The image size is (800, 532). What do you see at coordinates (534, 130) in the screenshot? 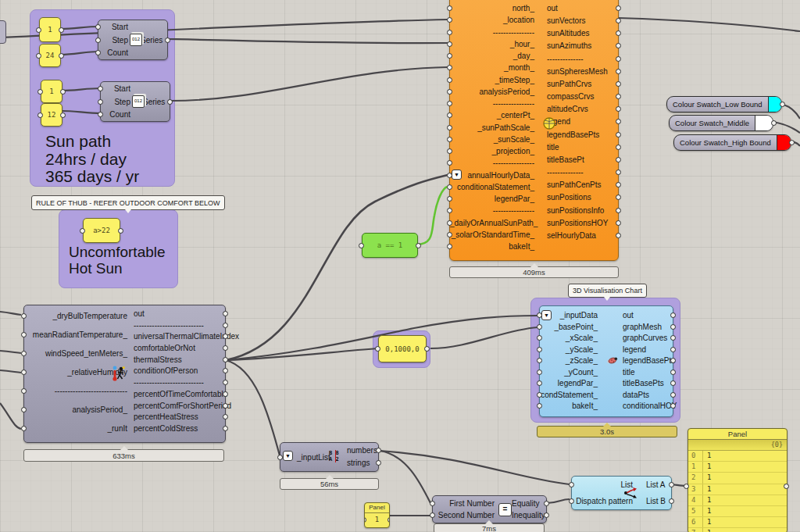
I see `sunpath-component: north__location----------------_hour__da…` at bounding box center [534, 130].